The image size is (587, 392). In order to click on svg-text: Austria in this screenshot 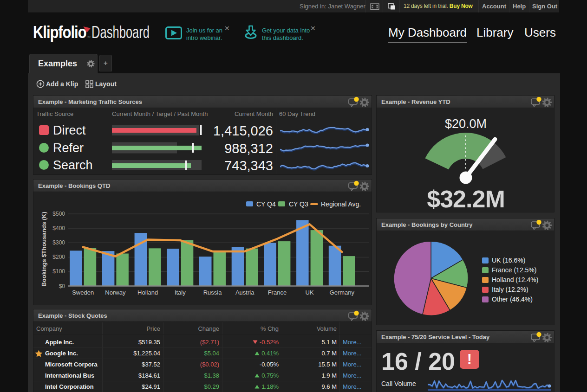, I will do `click(245, 292)`.